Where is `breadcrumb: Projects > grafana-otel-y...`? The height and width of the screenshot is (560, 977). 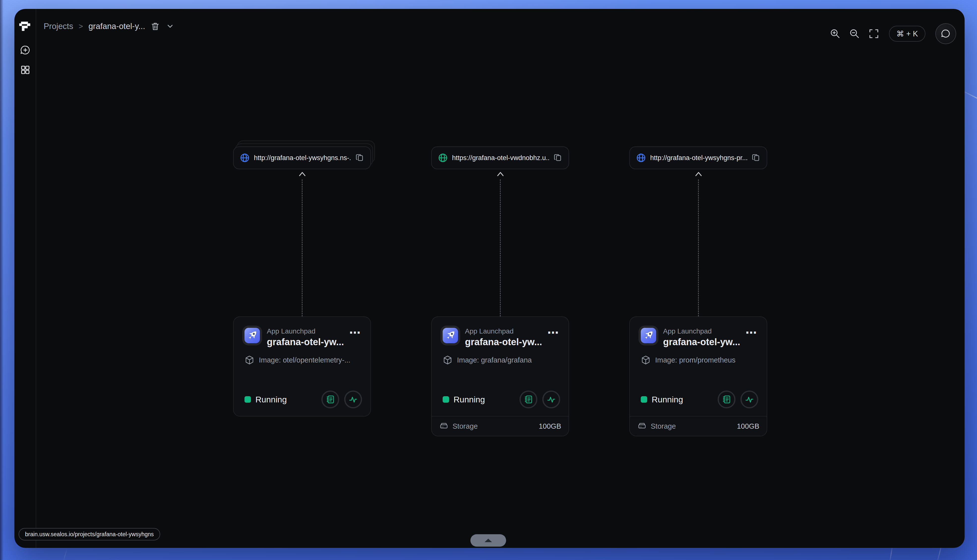 breadcrumb: Projects > grafana-otel-y... is located at coordinates (109, 26).